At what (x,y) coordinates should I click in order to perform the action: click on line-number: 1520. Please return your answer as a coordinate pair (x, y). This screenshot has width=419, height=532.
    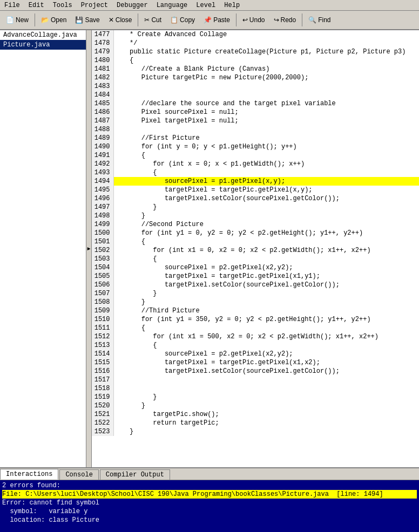
    Looking at the image, I should click on (103, 406).